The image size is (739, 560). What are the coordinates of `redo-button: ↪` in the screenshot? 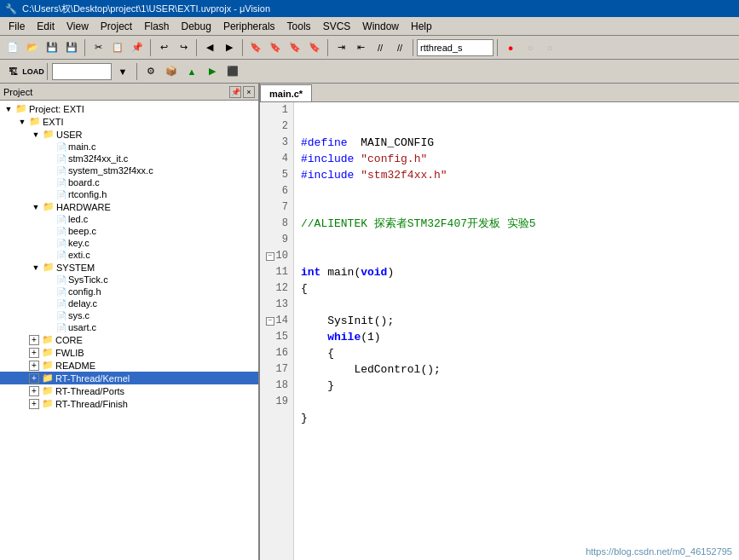 It's located at (183, 48).